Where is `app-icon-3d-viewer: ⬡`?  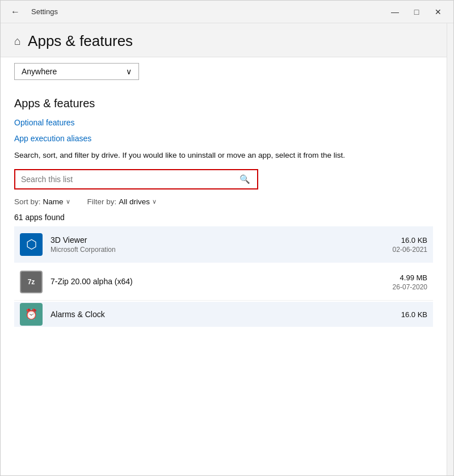
app-icon-3d-viewer: ⬡ is located at coordinates (31, 245).